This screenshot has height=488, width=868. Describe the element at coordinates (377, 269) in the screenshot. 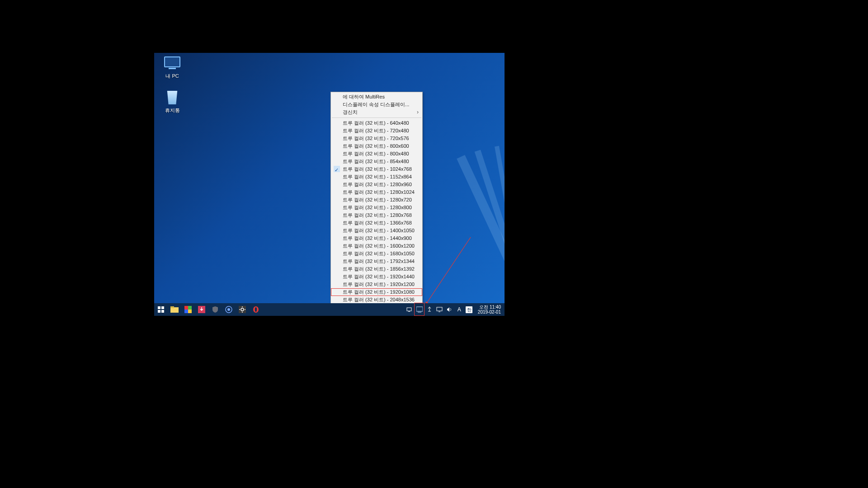

I see `menu-item-resolution-1856x1392: 트루 컬러 (32 비트) - 1856x1392` at that location.